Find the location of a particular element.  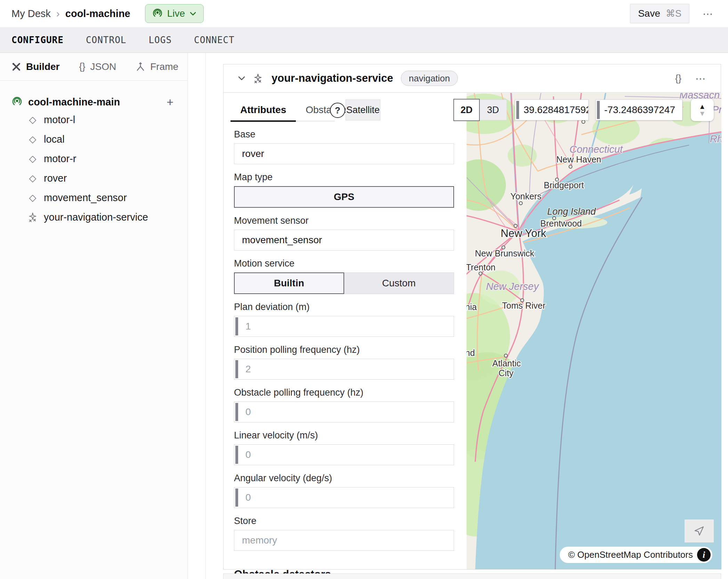

field-position-polling: Position polling frequency (hz) 2 is located at coordinates (344, 362).